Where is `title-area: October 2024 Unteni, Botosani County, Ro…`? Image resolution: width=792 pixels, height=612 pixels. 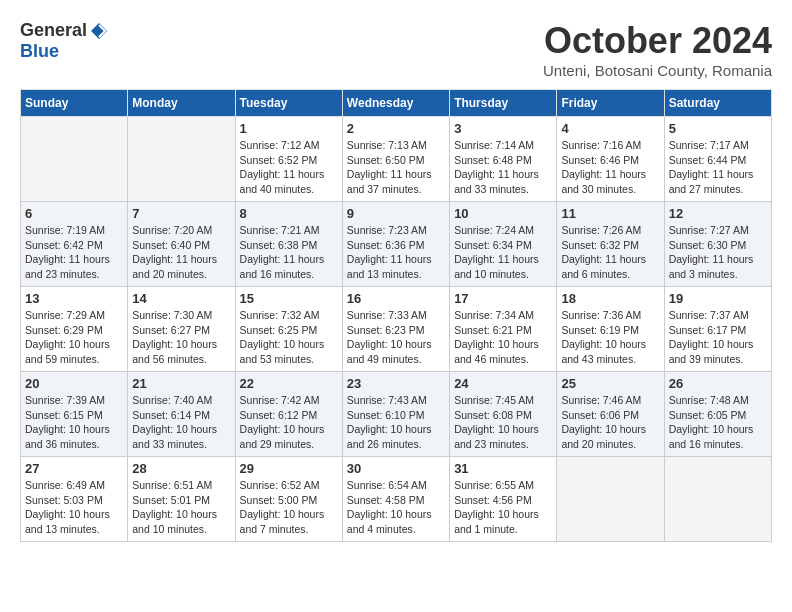 title-area: October 2024 Unteni, Botosani County, Ro… is located at coordinates (658, 50).